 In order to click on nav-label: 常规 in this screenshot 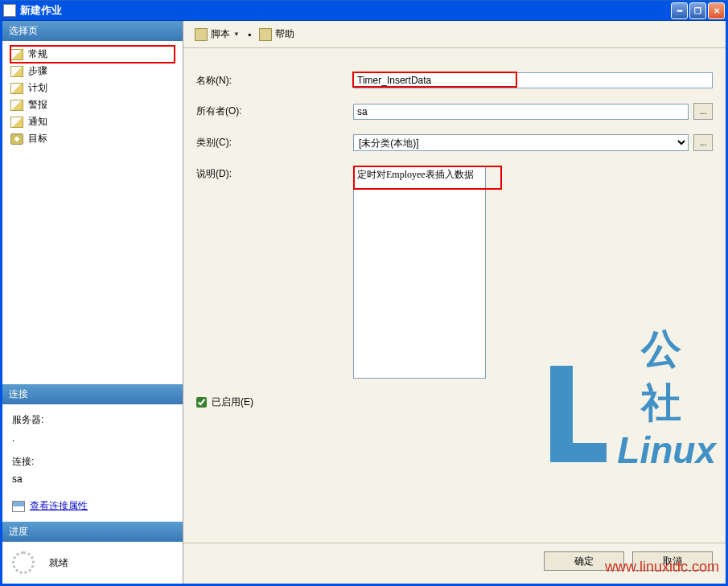, I will do `click(38, 55)`.